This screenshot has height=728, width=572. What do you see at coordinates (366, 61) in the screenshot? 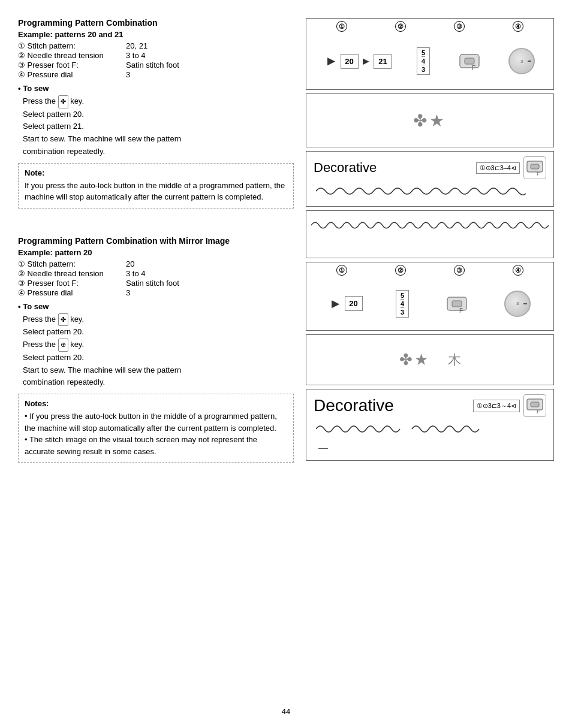
I see `arrow-2: ►` at bounding box center [366, 61].